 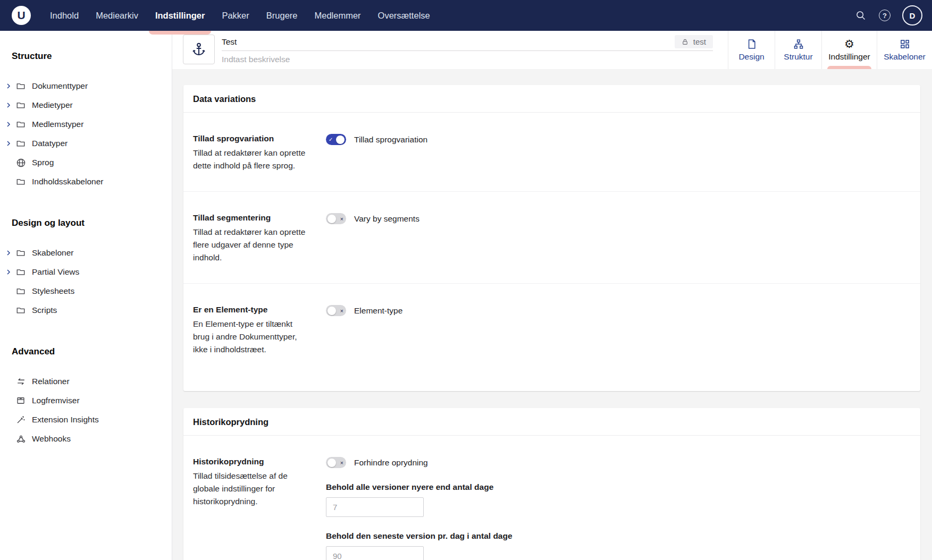 What do you see at coordinates (86, 381) in the screenshot?
I see `sidebar-item-relationer: Relationer` at bounding box center [86, 381].